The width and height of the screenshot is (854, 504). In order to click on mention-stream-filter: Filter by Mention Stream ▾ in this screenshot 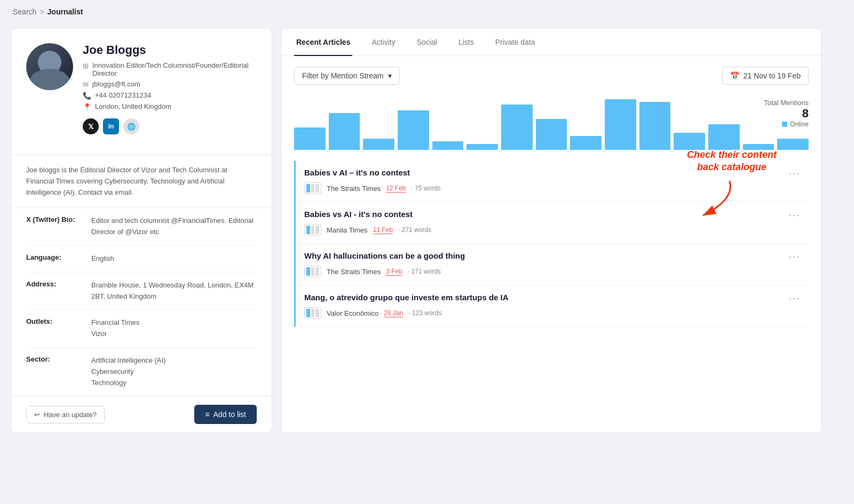, I will do `click(347, 76)`.